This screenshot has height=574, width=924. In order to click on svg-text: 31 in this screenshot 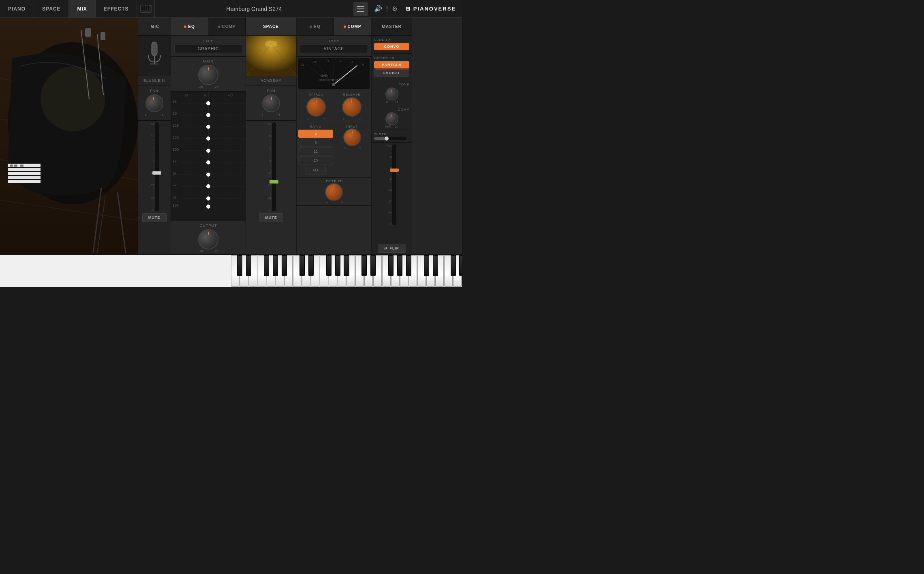, I will do `click(175, 102)`.